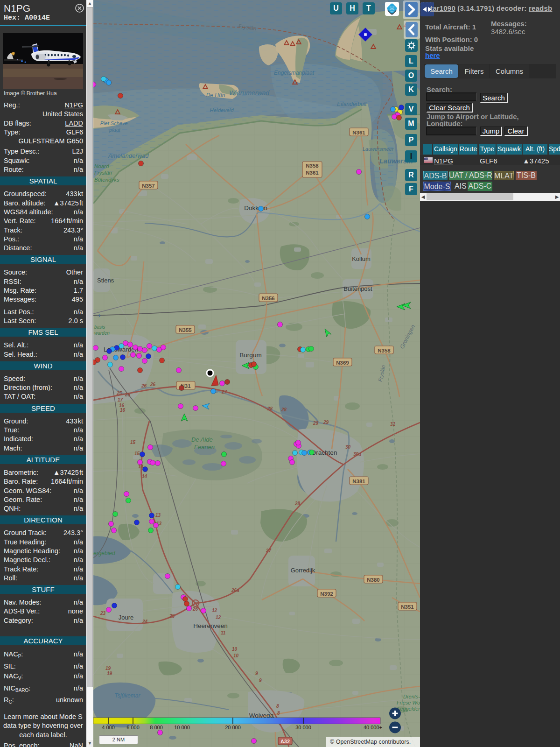 The width and height of the screenshot is (560, 747). Describe the element at coordinates (126, 617) in the screenshot. I see `svg-text: Joure` at that location.